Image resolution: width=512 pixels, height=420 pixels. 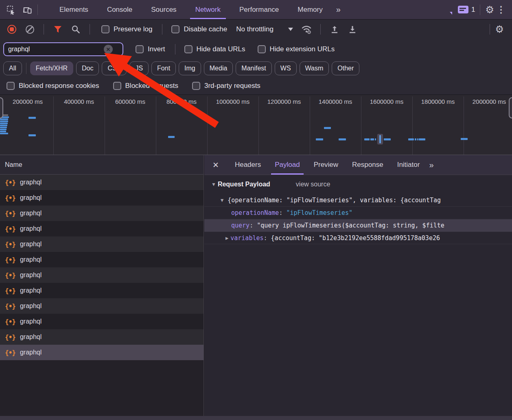 I want to click on payload-key: operationName, so click(x=255, y=213).